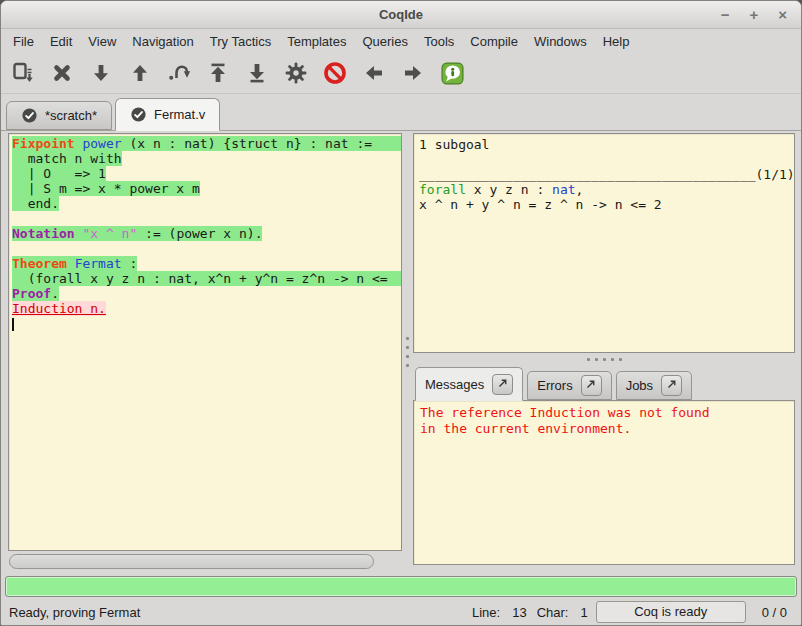  What do you see at coordinates (604, 382) in the screenshot?
I see `message-tab-bar: MessagesErrorsJobs` at bounding box center [604, 382].